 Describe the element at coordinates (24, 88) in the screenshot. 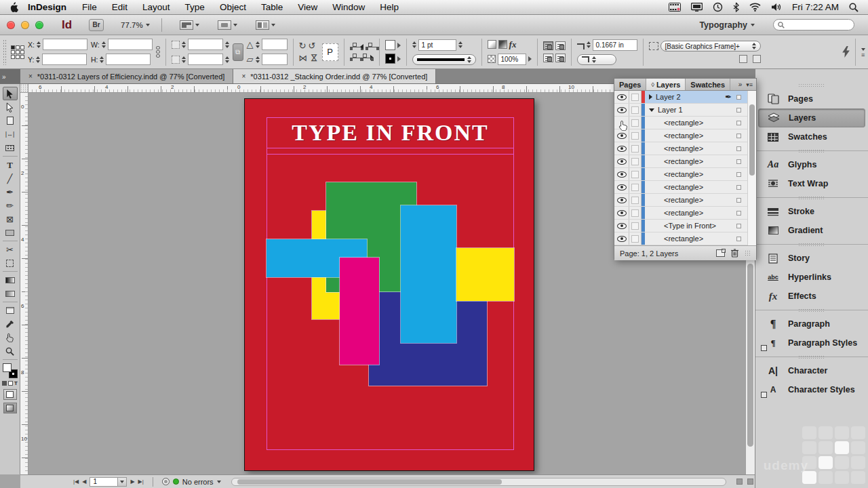

I see `ruler-origin-box` at that location.